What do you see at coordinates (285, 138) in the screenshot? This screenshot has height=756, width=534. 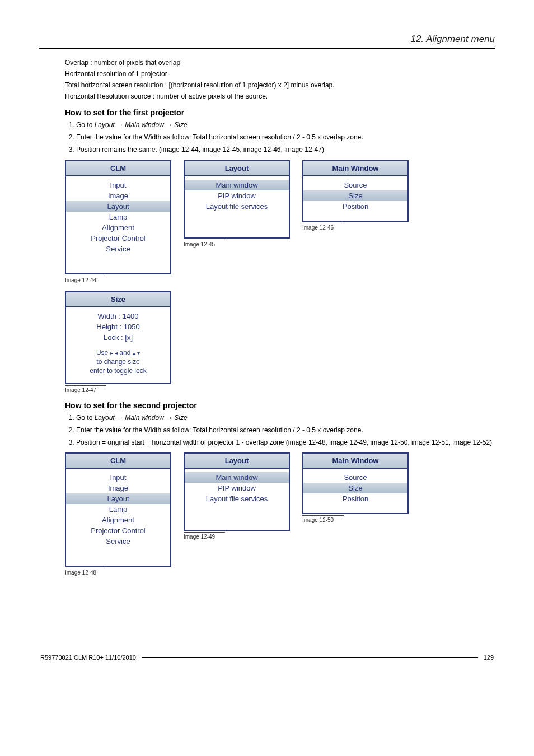 I see `section1-steps: Go to Layout → Main window → Size Enter …` at bounding box center [285, 138].